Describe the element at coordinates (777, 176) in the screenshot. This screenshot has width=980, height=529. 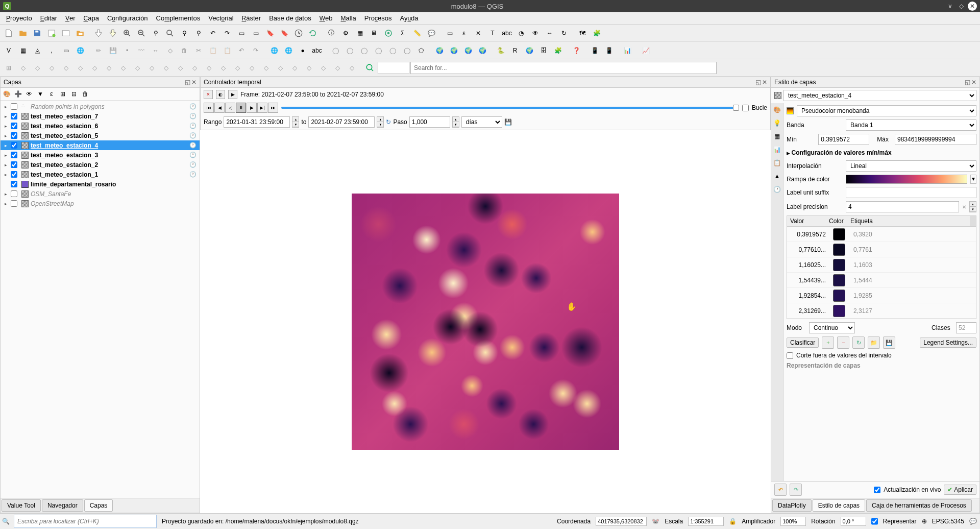
I see `elev-tab-icon: ▲` at that location.